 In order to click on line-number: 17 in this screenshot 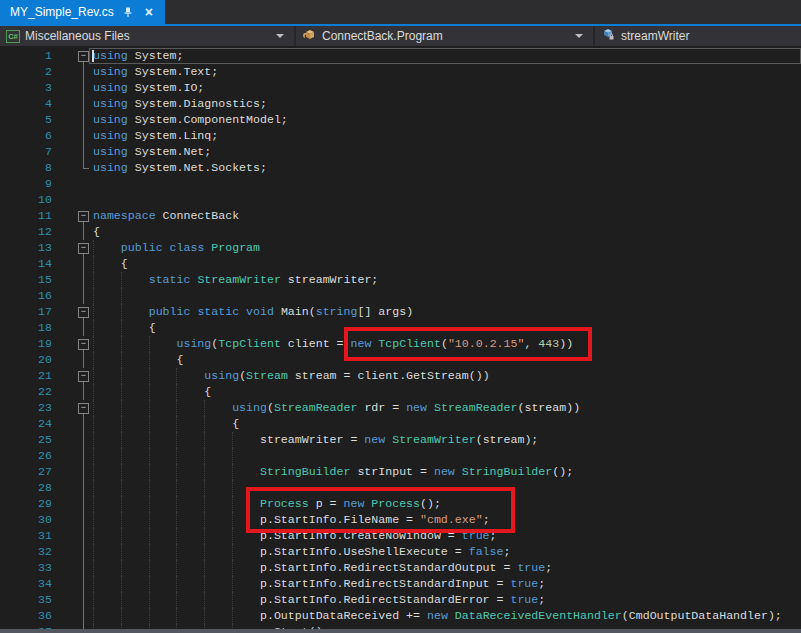, I will do `click(26, 312)`.